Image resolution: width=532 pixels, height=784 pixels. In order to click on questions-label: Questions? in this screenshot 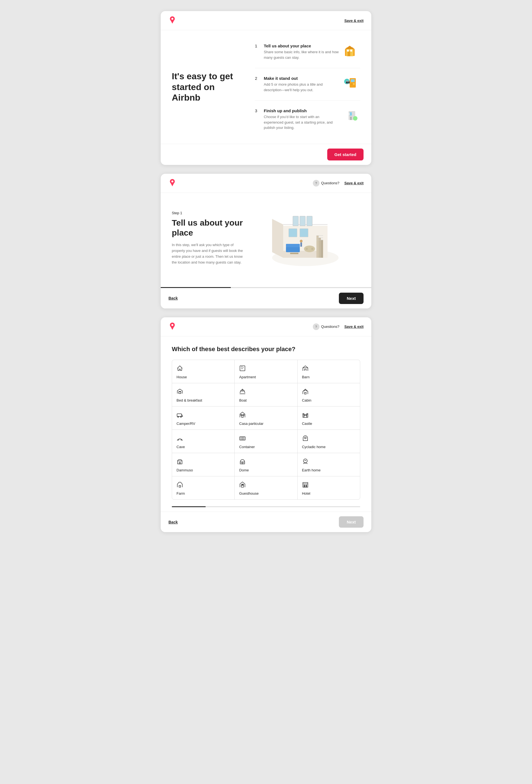, I will do `click(330, 183)`.